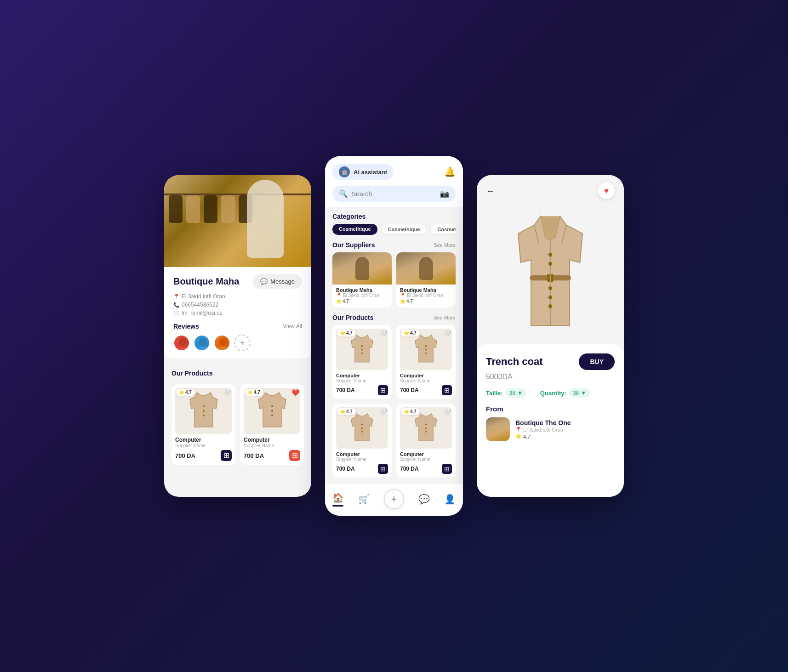  What do you see at coordinates (272, 446) in the screenshot?
I see `product-supplier-2: Supplier Name` at bounding box center [272, 446].